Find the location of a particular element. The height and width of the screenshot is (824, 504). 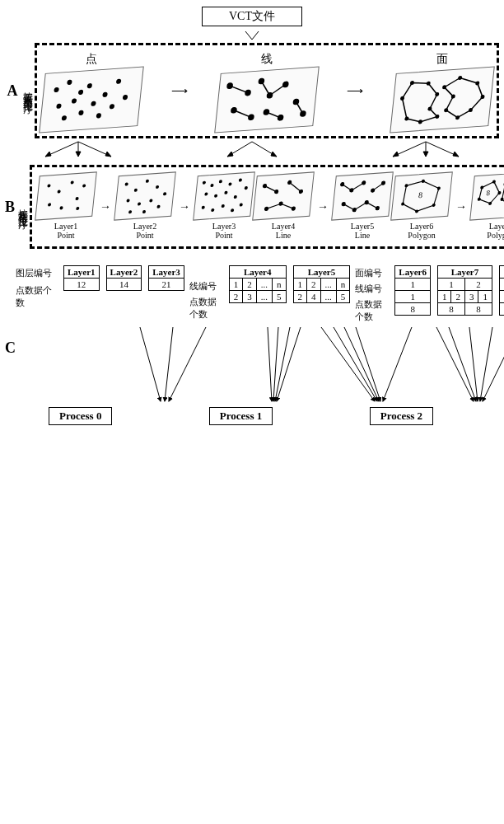

table-layer5: Layer5 12...n 24...5 is located at coordinates (322, 284).